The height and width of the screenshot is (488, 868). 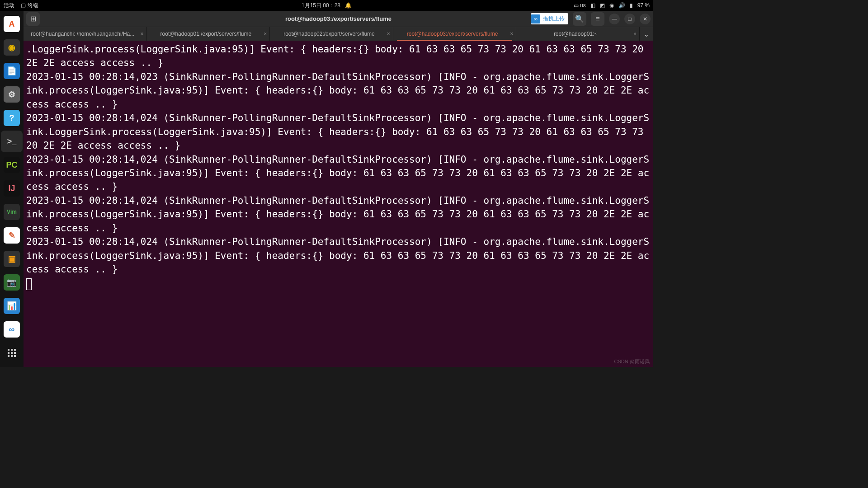 What do you see at coordinates (338, 34) in the screenshot?
I see `tab-bar: root@huanganchi: /home/huanganchi/Ha...×…` at bounding box center [338, 34].